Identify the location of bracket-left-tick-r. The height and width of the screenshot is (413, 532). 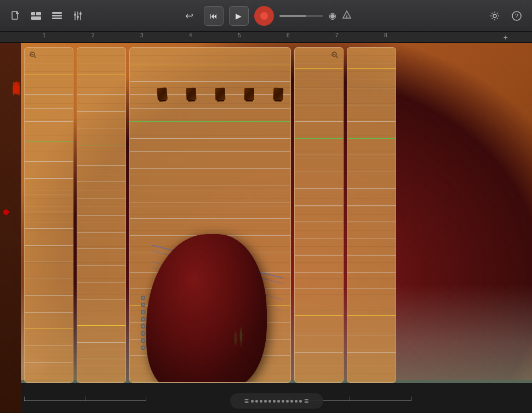
(146, 399).